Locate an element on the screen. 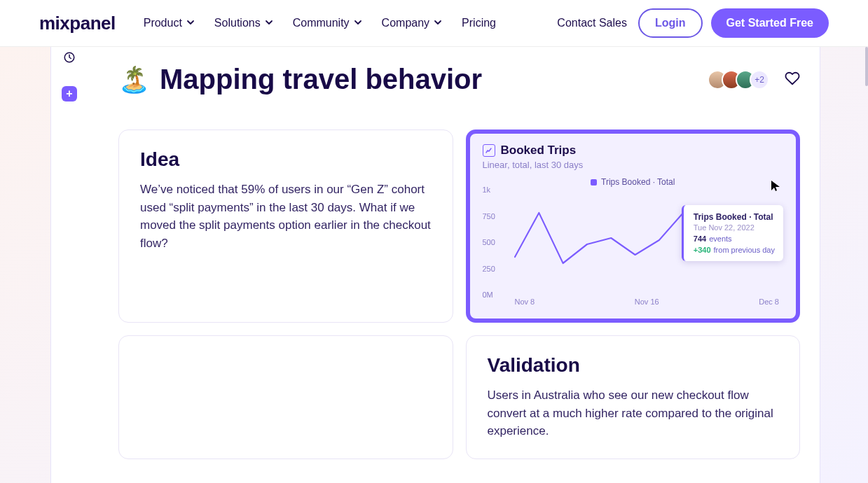 The image size is (868, 483). nav-community: Community is located at coordinates (328, 23).